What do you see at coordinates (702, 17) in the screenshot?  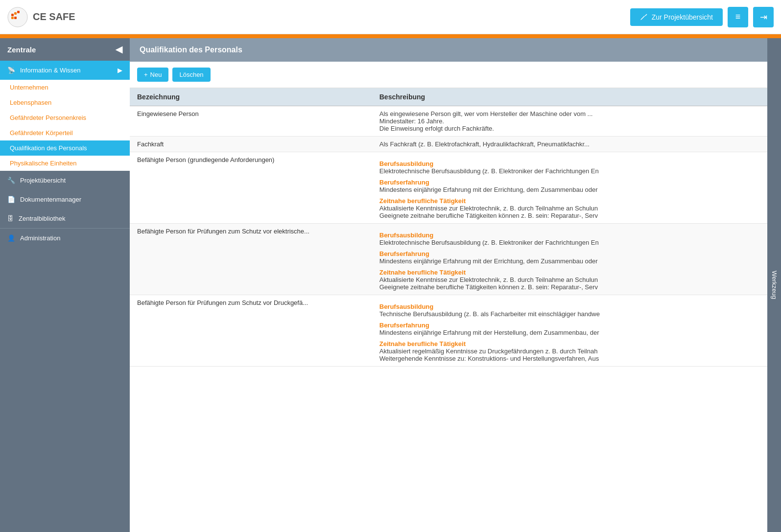 I see `header-right: Zur Projektübersicht ≡ ⇥` at bounding box center [702, 17].